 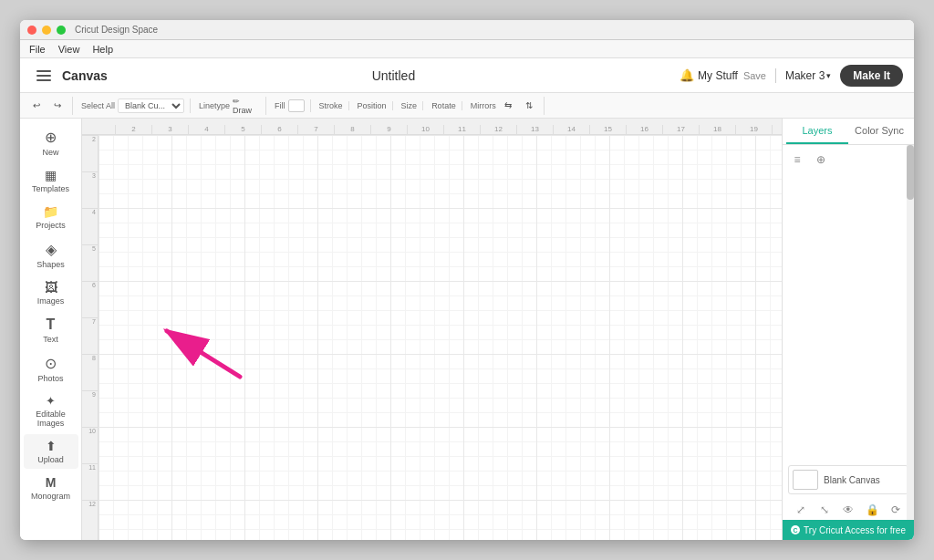 I want to click on layer-icons: ≡ ⊕, so click(x=848, y=160).